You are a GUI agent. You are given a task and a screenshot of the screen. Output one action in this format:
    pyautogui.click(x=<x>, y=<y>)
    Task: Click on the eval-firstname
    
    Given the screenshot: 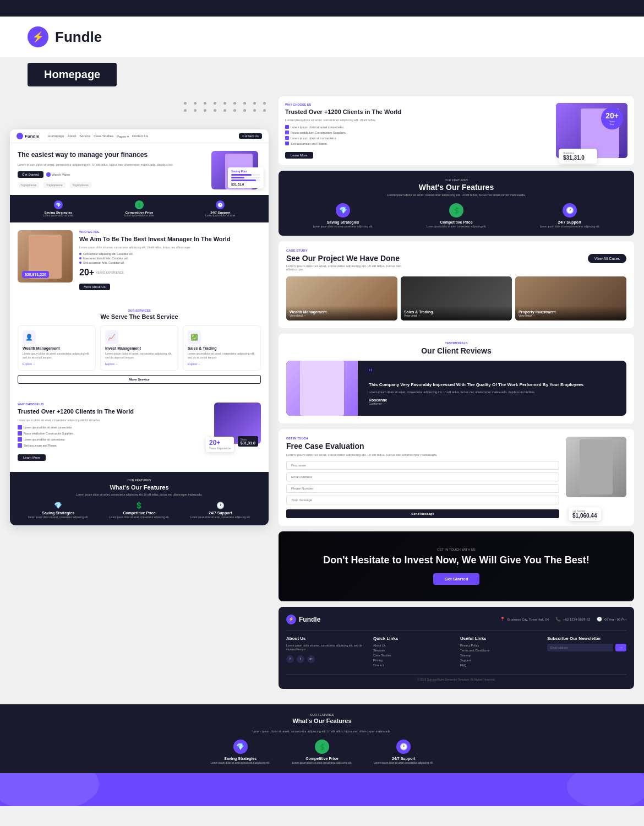 What is the action you would take?
    pyautogui.click(x=423, y=465)
    